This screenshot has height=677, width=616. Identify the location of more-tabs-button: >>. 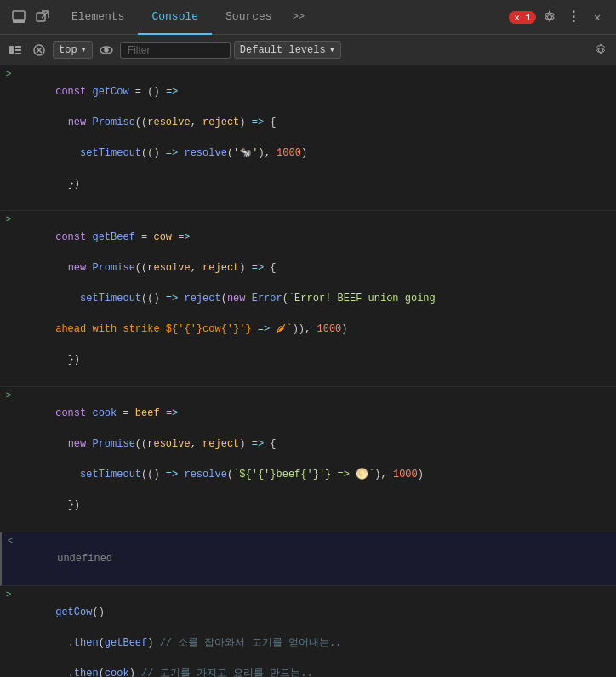
(299, 17).